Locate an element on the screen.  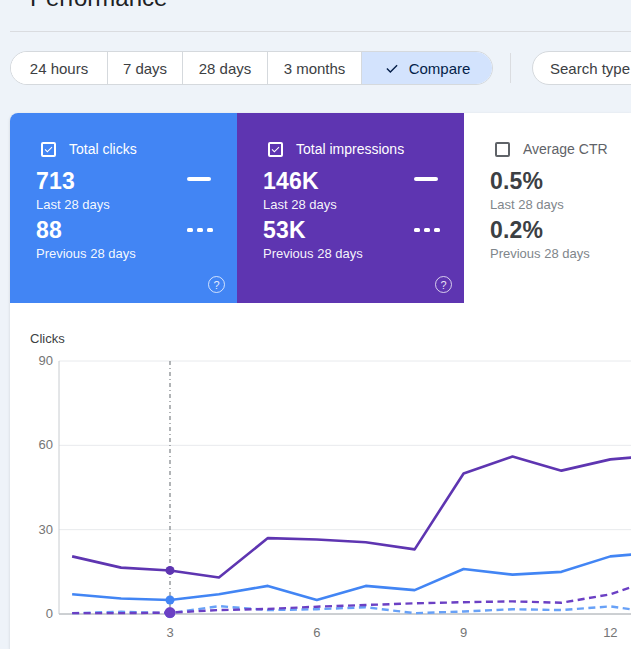
y-tick-label: 90 is located at coordinates (33, 360).